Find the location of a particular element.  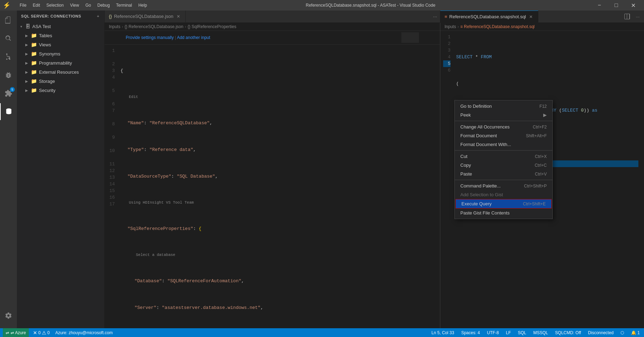

activity-debug is located at coordinates (8, 75).